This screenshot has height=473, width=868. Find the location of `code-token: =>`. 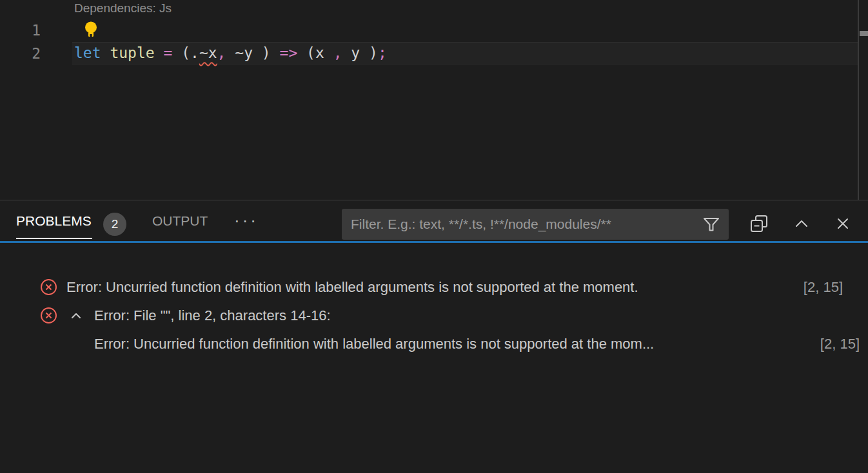

code-token: => is located at coordinates (289, 53).